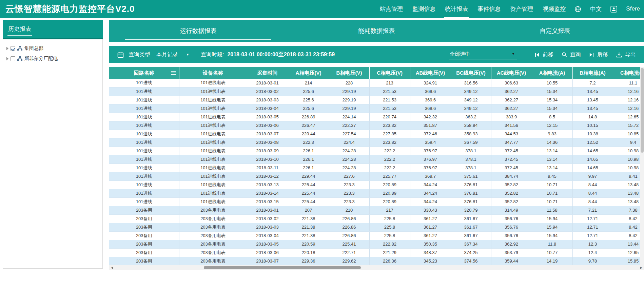  I want to click on tab-running-data-report: 运行数据报表, so click(198, 31).